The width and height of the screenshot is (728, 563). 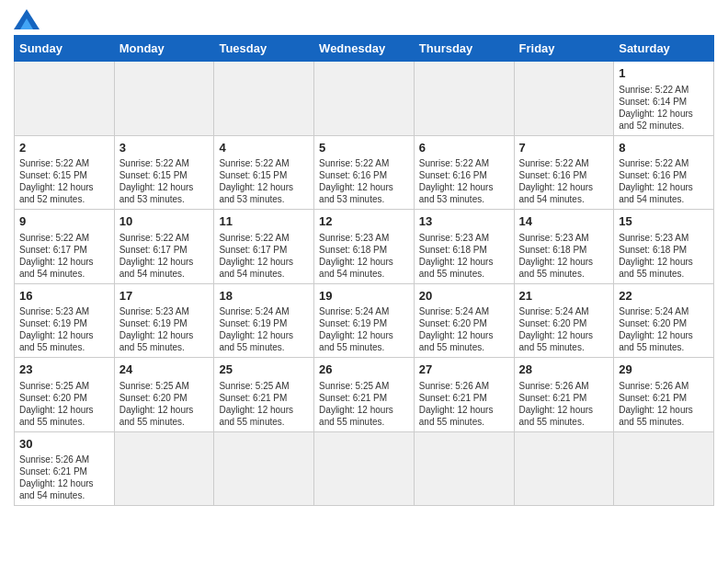 I want to click on calendar-cell: 20Sunrise: 5:24 AM Sunset: 6:20 PM Dayli…, so click(x=463, y=320).